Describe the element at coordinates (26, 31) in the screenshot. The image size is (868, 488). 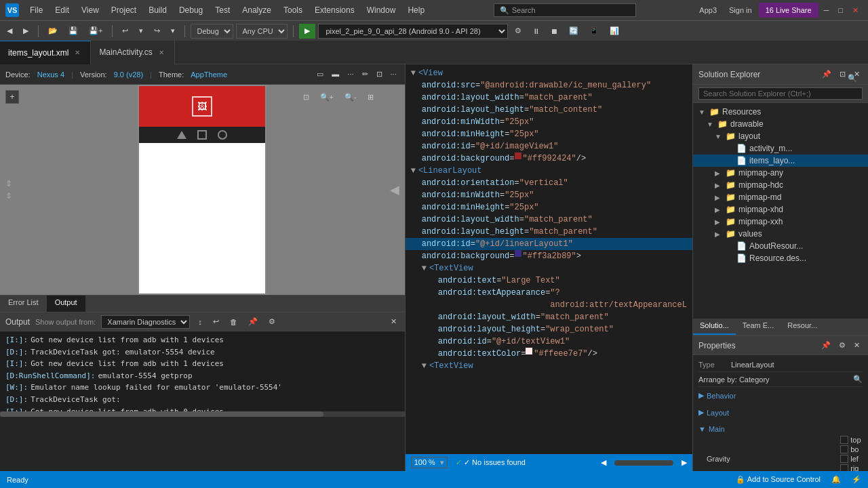
I see `forward-button: ▶` at that location.